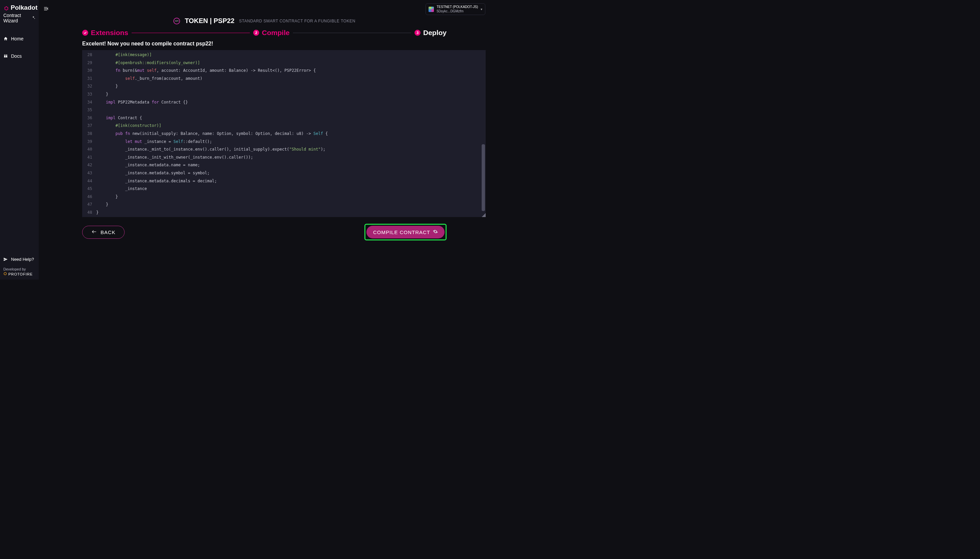 The image size is (980, 559). I want to click on brand-subtitle-row: Contract Wizard, so click(19, 21).